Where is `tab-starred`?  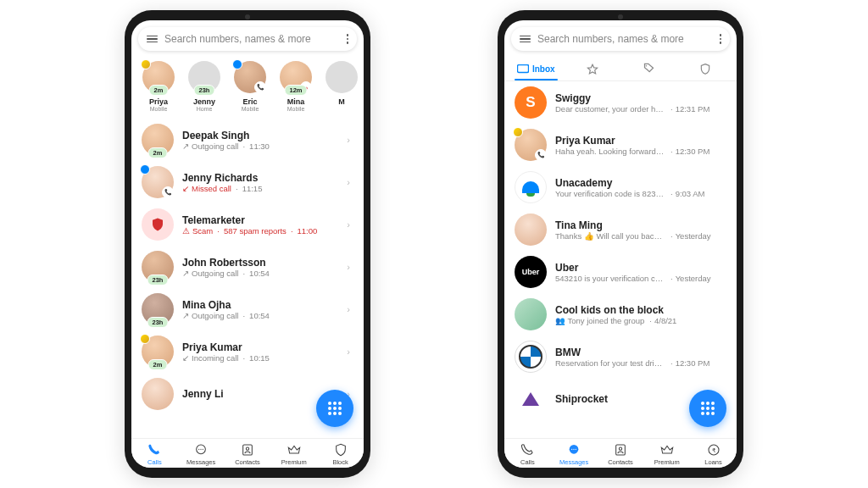 tab-starred is located at coordinates (593, 69).